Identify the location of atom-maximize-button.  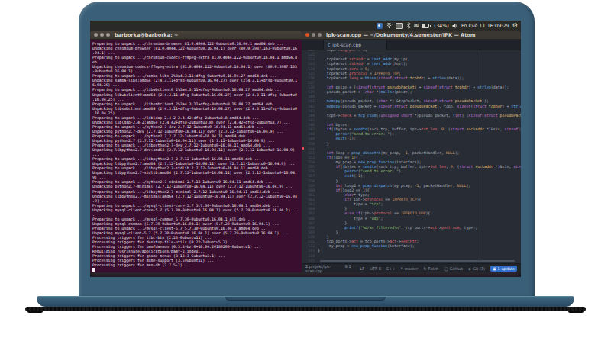
(319, 35).